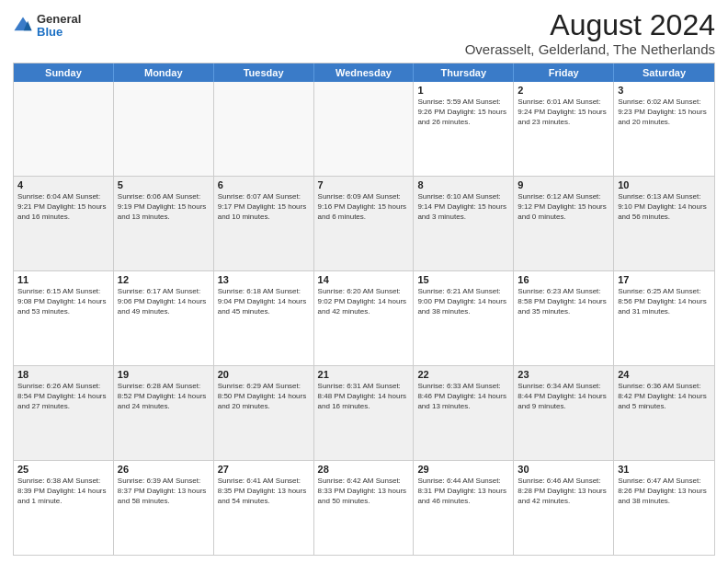 This screenshot has height=563, width=728. Describe the element at coordinates (364, 33) in the screenshot. I see `header: General Blue August 2024 Overasselt, Gel…` at that location.